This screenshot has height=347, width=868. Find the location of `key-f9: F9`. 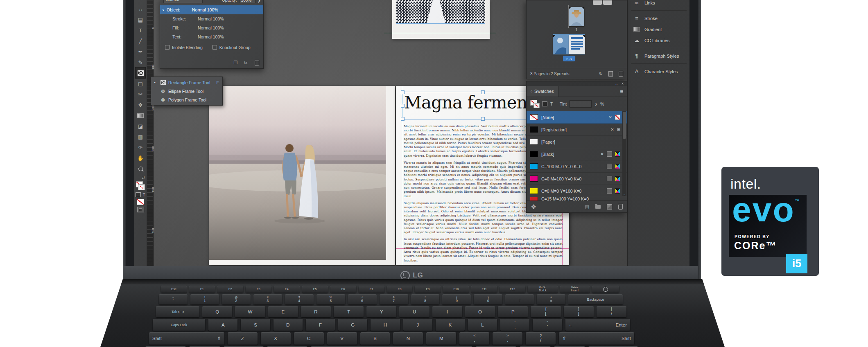

key-f9: F9 is located at coordinates (427, 289).